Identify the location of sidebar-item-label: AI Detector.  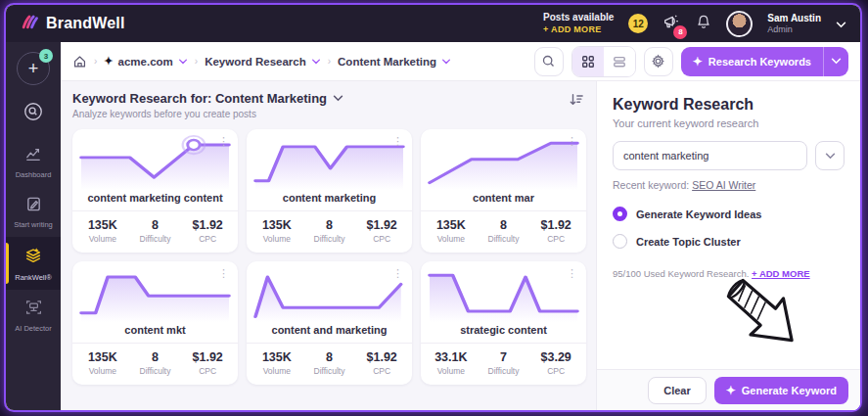
(33, 329).